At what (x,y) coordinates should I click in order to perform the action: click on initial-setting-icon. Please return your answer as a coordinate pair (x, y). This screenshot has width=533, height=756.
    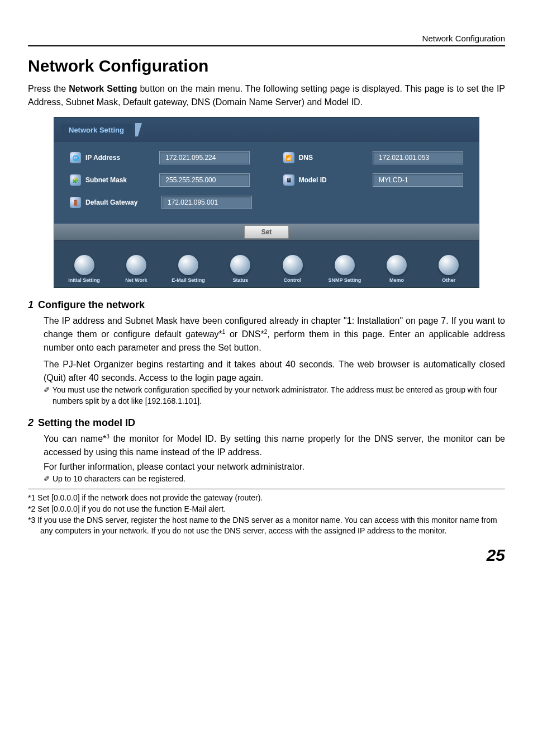
    Looking at the image, I should click on (84, 265).